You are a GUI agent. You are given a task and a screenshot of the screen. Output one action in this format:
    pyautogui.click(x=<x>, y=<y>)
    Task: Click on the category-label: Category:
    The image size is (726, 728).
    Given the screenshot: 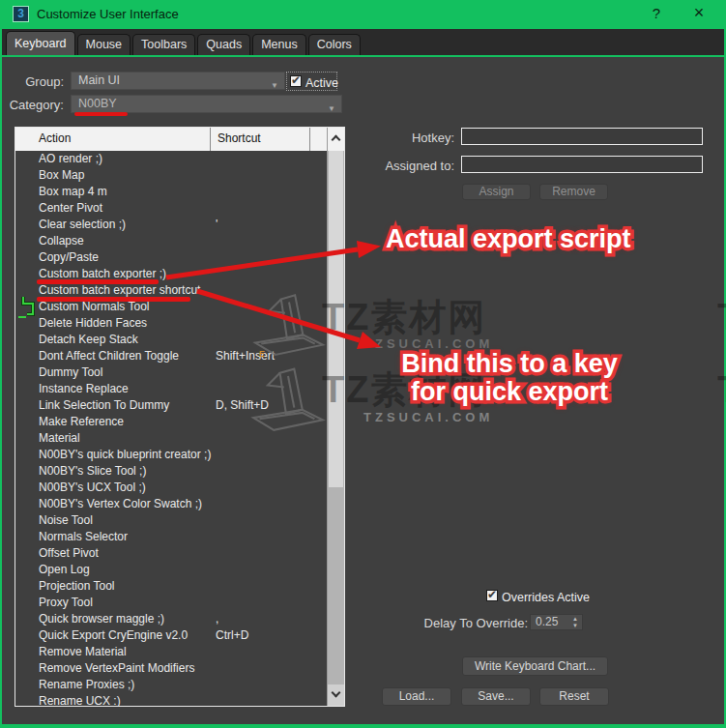 What is the action you would take?
    pyautogui.click(x=32, y=104)
    